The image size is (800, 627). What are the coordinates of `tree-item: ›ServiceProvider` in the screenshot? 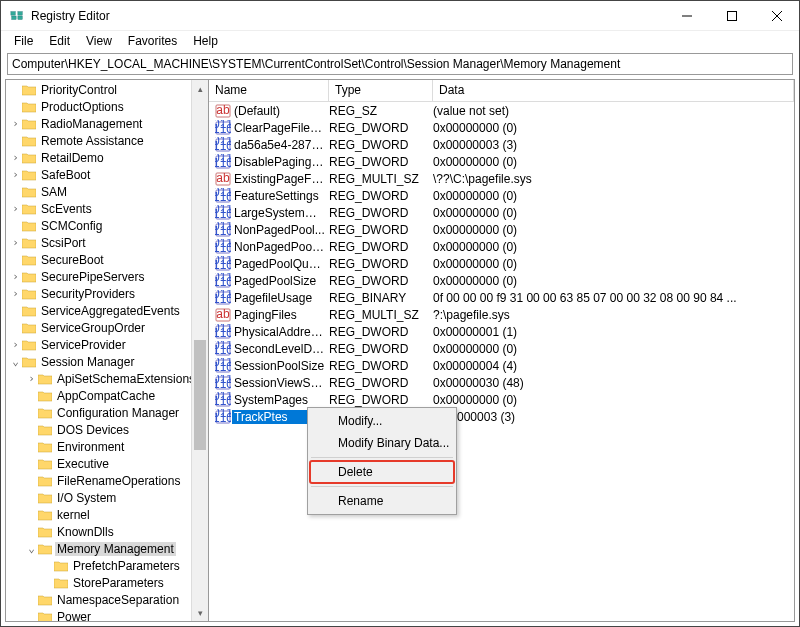 It's located at (107, 344).